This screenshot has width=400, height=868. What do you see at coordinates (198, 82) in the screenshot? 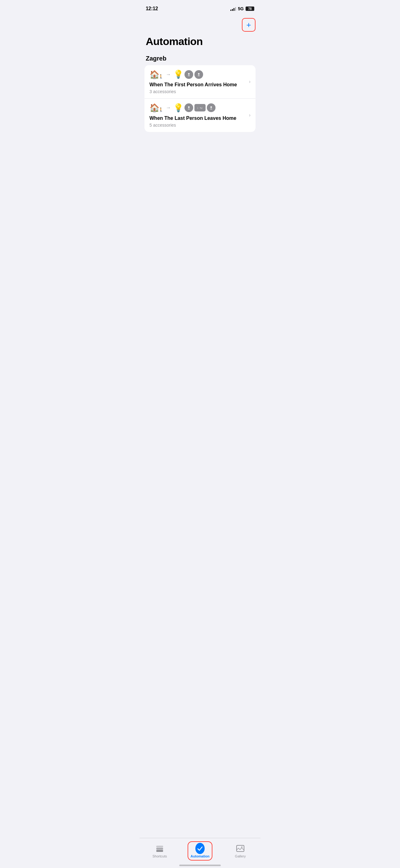
I see `automation-item-arrive-content: 🏠🚶 → 💡` at bounding box center [198, 82].